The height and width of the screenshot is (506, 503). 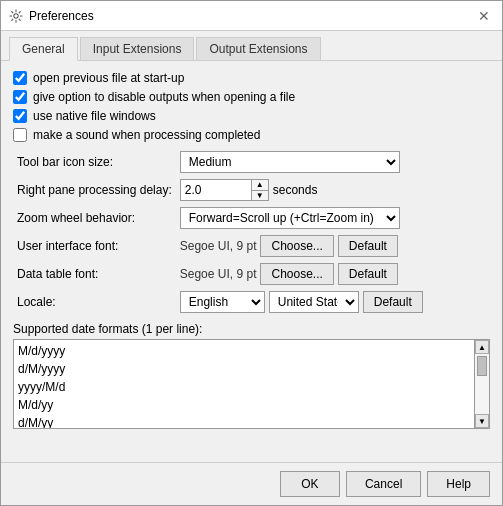 I want to click on toolbar-icon-size-label: Tool bar icon size:, so click(x=65, y=162).